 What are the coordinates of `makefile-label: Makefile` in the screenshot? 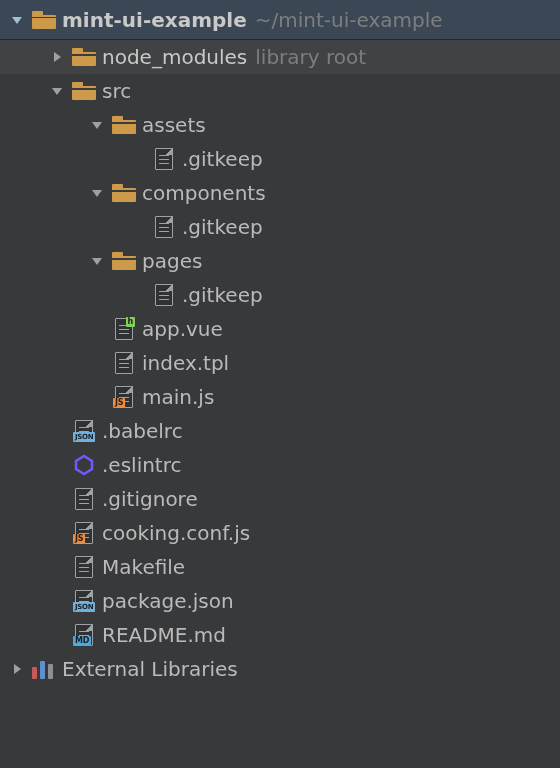 It's located at (144, 567).